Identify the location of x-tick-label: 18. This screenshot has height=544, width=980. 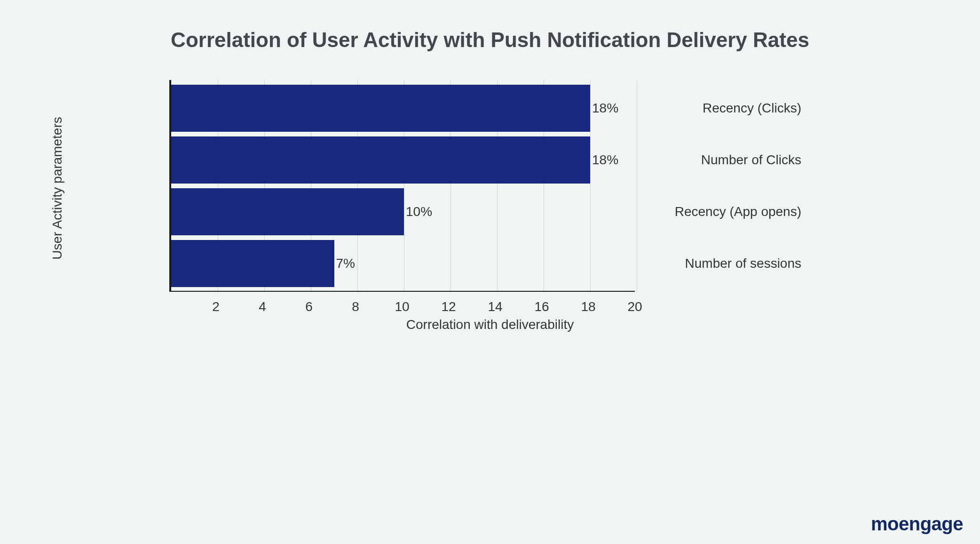
(588, 307).